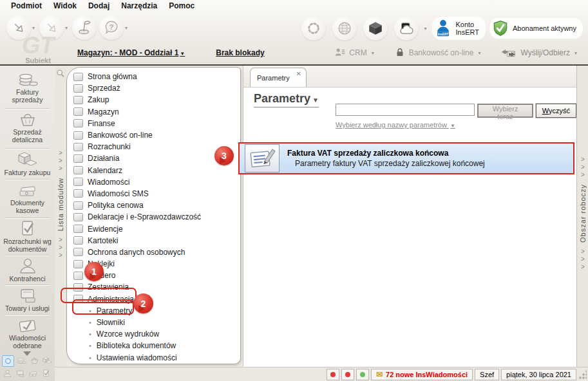 The width and height of the screenshot is (588, 381). I want to click on konto-label-line2: InsERT, so click(467, 32).